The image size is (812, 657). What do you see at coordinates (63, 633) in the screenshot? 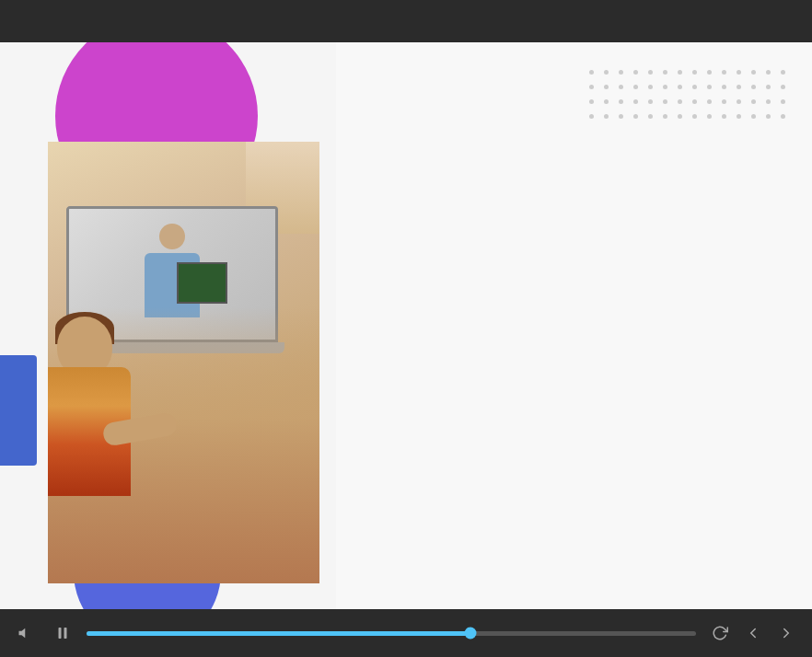
I see `pause-icon` at bounding box center [63, 633].